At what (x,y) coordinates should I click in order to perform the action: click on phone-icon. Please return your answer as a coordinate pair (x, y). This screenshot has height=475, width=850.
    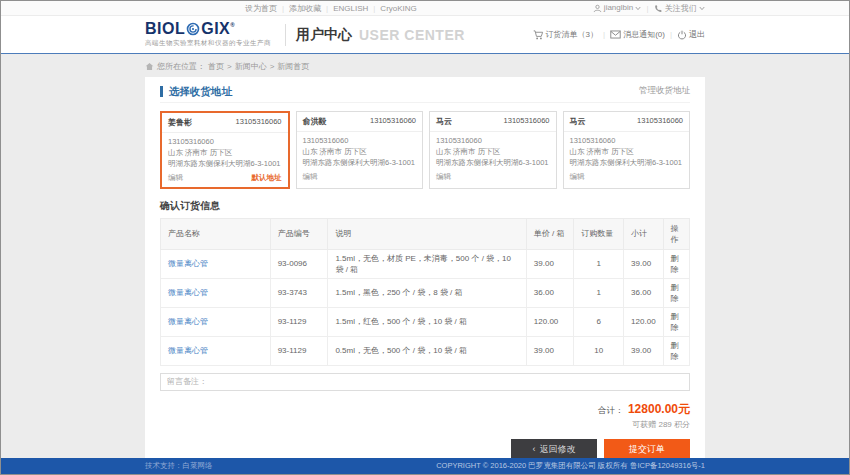
    Looking at the image, I should click on (658, 8).